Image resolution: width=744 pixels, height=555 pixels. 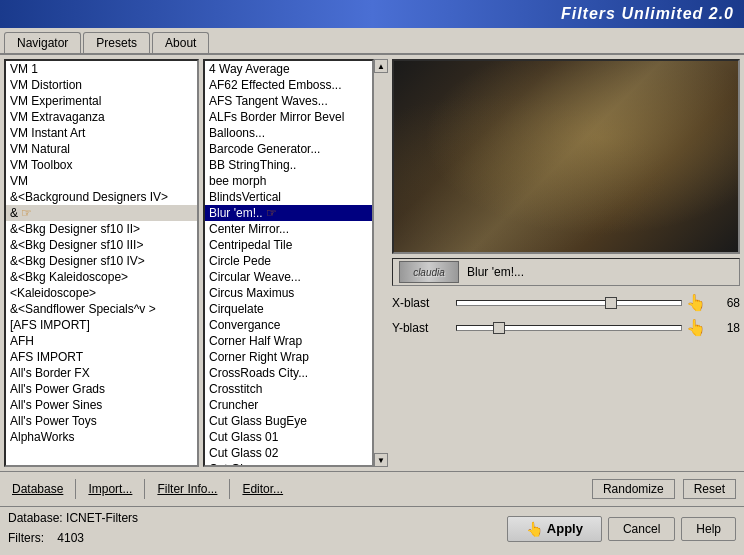 What do you see at coordinates (381, 460) in the screenshot?
I see `scroll-down-arrow: ▼` at bounding box center [381, 460].